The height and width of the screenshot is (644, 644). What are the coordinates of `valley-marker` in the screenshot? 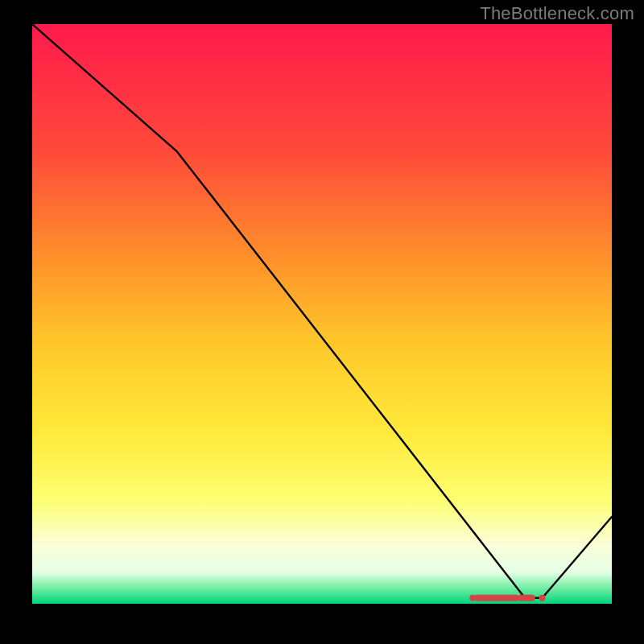 It's located at (507, 598).